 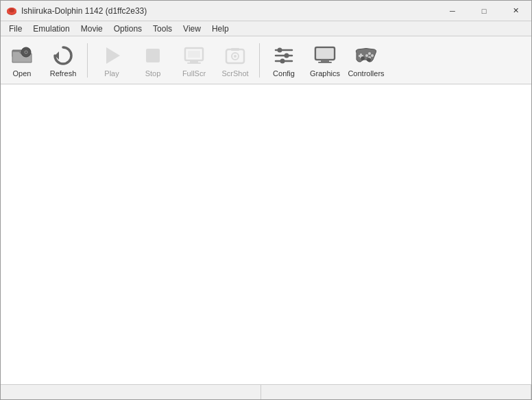 What do you see at coordinates (112, 60) in the screenshot?
I see `play-button: Play` at bounding box center [112, 60].